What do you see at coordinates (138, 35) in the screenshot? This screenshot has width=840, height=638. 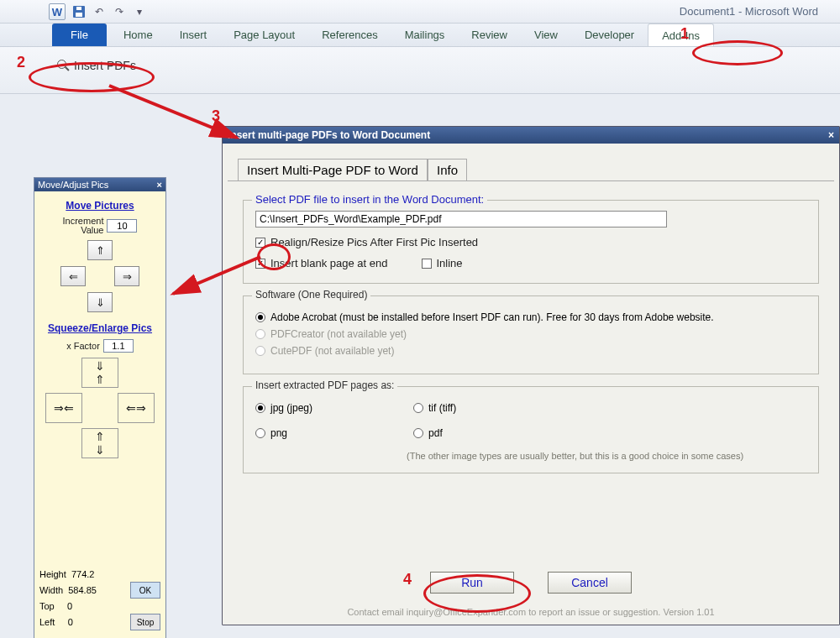 I see `tab-home: Home` at bounding box center [138, 35].